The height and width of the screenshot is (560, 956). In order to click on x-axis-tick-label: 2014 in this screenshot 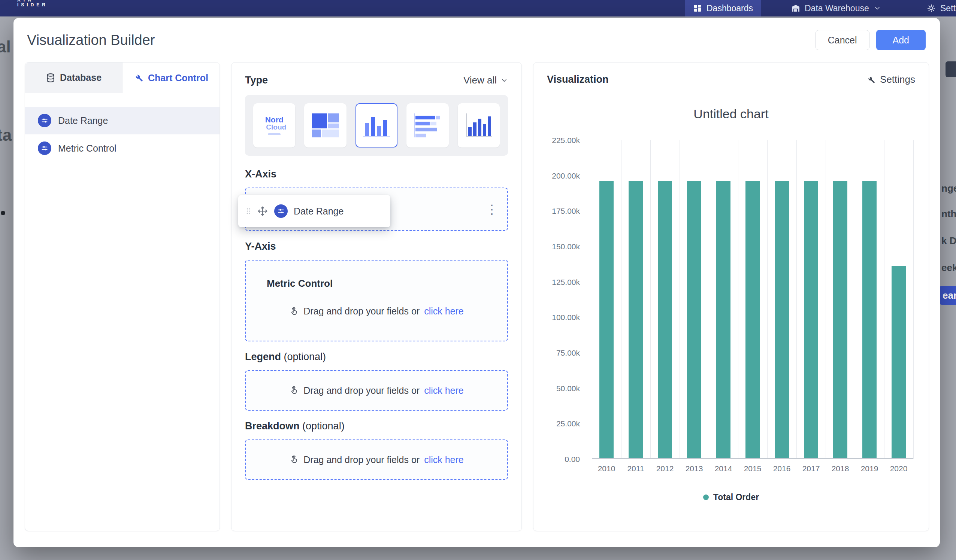, I will do `click(723, 469)`.